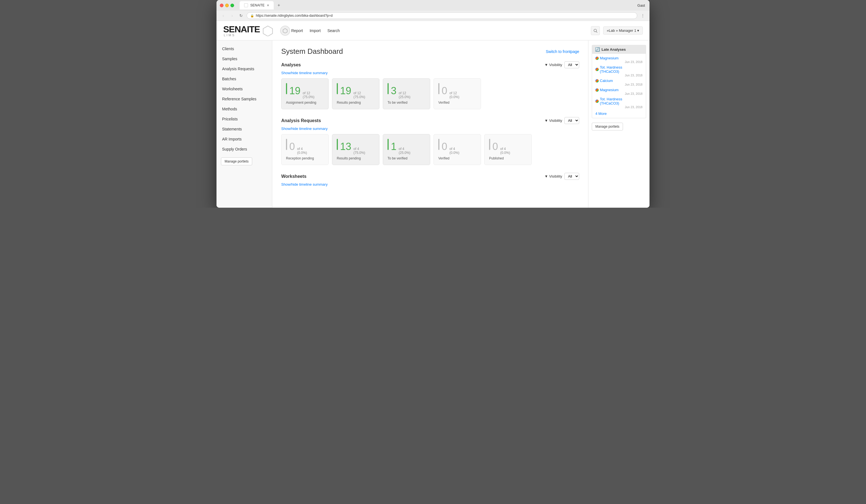 The image size is (866, 504). Describe the element at coordinates (312, 51) in the screenshot. I see `page-title: System Dashboard` at that location.